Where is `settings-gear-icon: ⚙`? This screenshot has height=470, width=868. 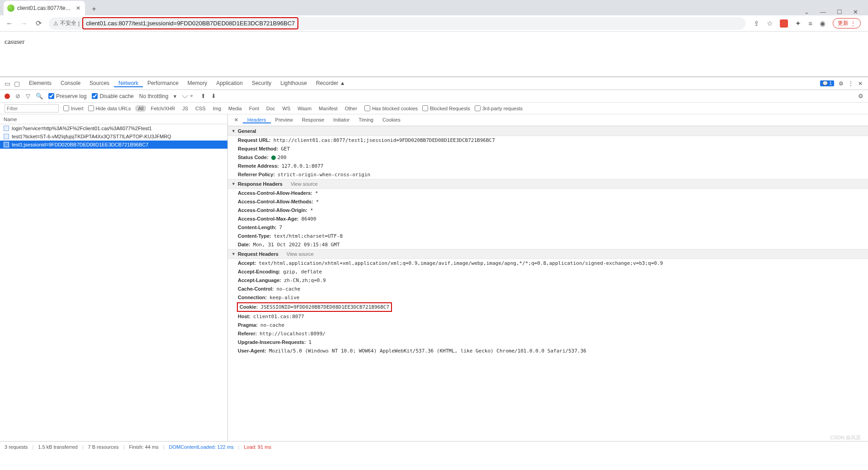
settings-gear-icon: ⚙ is located at coordinates (841, 84).